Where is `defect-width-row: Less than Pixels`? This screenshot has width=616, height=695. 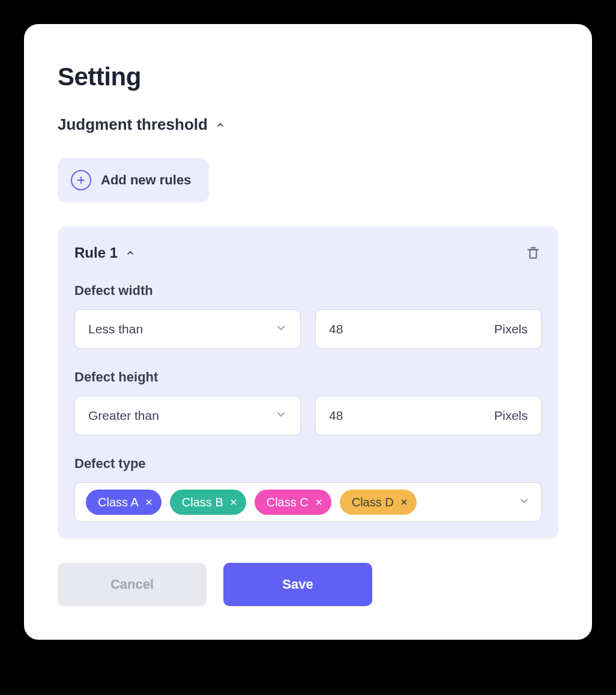 defect-width-row: Less than Pixels is located at coordinates (308, 329).